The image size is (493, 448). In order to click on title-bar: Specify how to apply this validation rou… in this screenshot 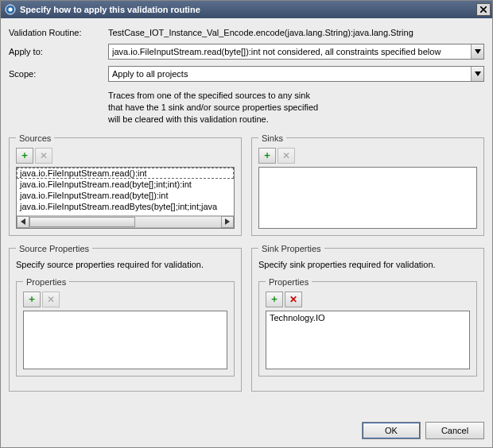, I will do `click(246, 10)`.